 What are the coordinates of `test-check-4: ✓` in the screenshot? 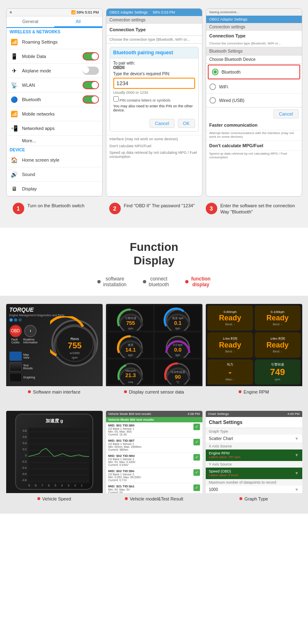 It's located at (197, 473).